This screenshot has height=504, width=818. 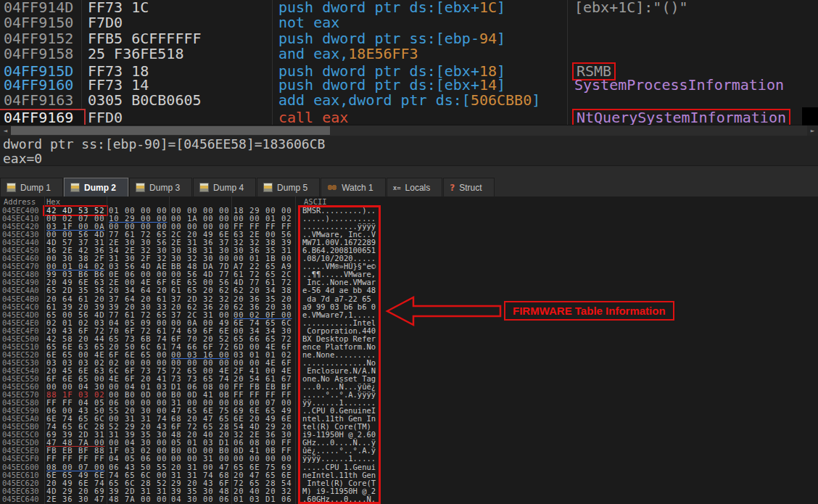 I want to click on dump-column-headers: Address Hex ASCII, so click(x=409, y=202).